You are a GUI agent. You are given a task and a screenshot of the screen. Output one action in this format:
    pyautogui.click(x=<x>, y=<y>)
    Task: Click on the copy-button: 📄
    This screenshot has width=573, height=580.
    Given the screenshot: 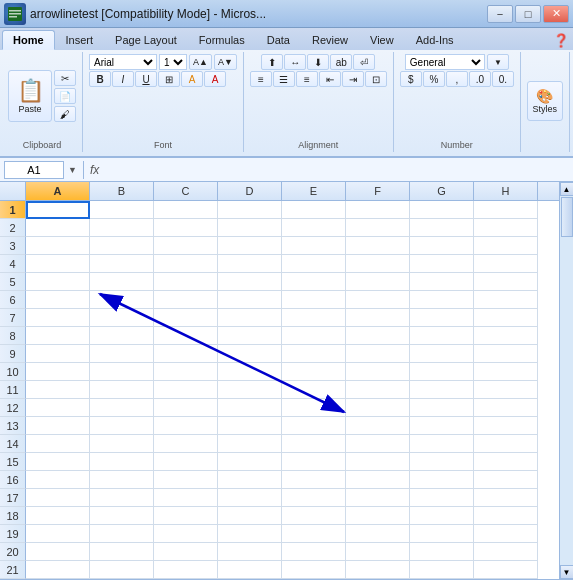 What is the action you would take?
    pyautogui.click(x=65, y=96)
    